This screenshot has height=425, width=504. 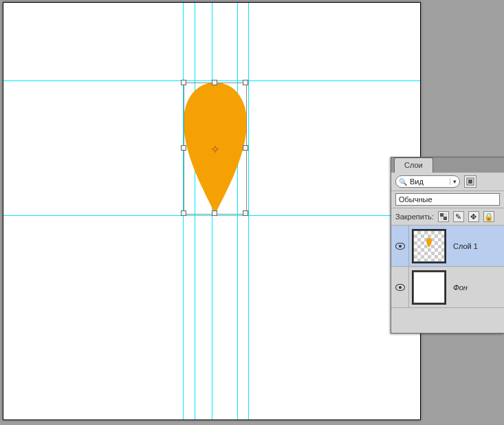 I want to click on layer-name: Слой 1, so click(x=476, y=246).